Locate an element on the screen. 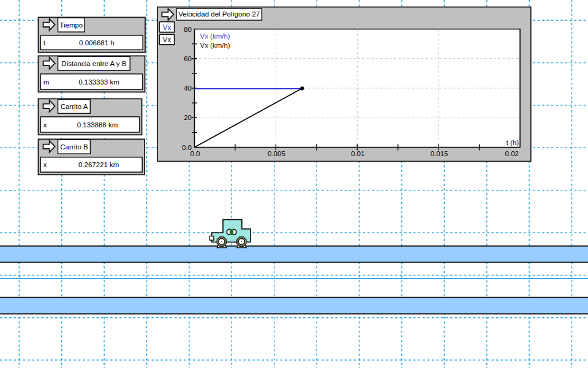 This screenshot has width=588, height=368. svg-text: t (h) is located at coordinates (513, 143).